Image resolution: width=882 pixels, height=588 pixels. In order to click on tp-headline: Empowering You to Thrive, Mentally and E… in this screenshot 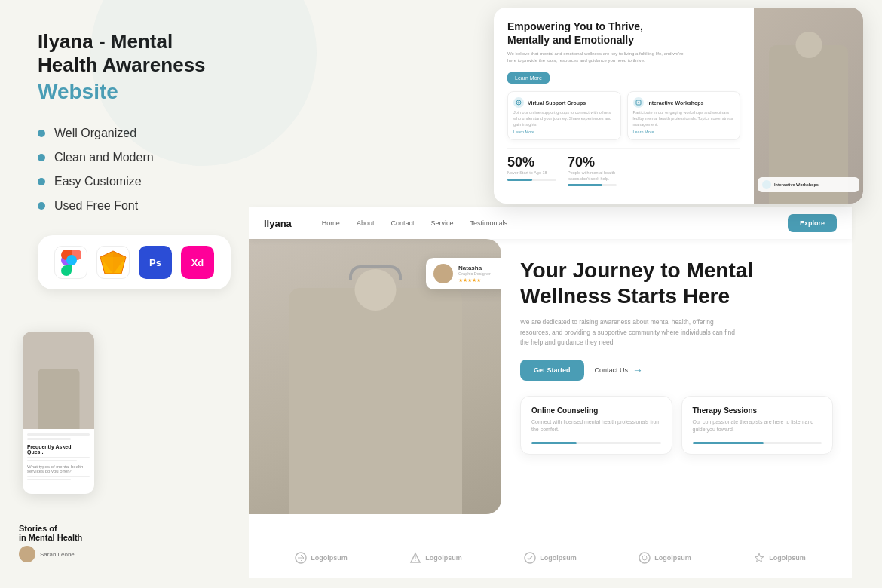, I will do `click(579, 33)`.